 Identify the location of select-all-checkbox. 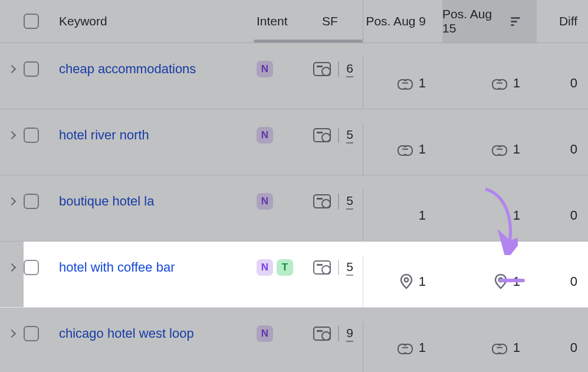
(31, 21).